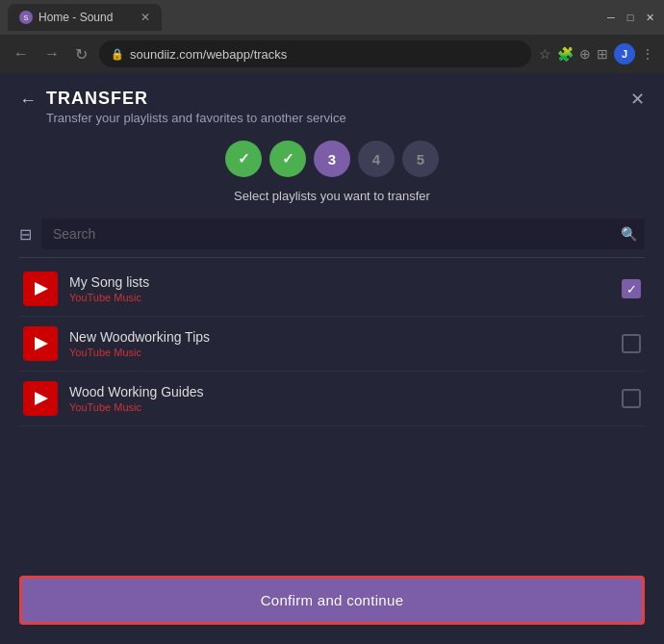  What do you see at coordinates (343, 234) in the screenshot?
I see `search-container: 🔍` at bounding box center [343, 234].